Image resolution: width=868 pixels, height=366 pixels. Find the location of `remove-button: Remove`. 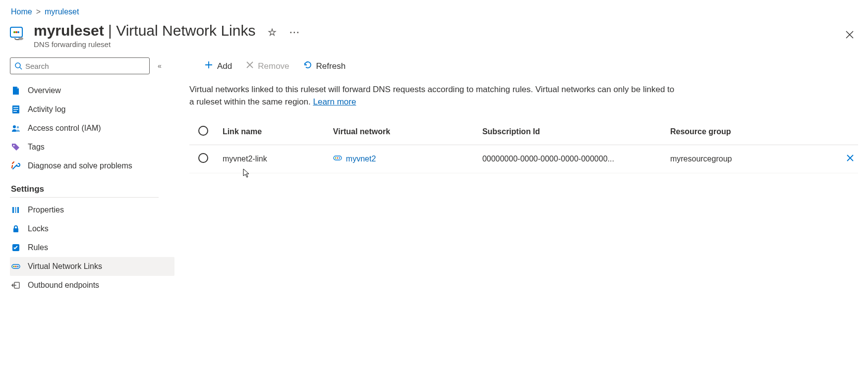

remove-button: Remove is located at coordinates (268, 66).